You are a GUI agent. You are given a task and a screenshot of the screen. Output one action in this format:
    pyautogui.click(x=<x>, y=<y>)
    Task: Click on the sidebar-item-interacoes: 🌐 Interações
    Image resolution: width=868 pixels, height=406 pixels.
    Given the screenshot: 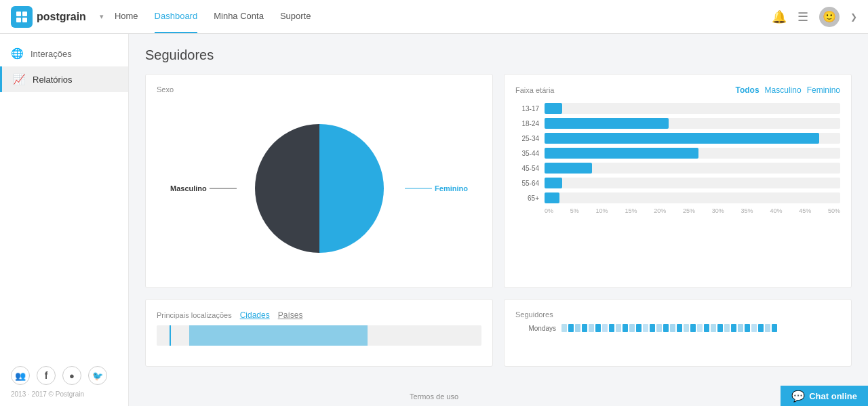 What is the action you would take?
    pyautogui.click(x=64, y=54)
    